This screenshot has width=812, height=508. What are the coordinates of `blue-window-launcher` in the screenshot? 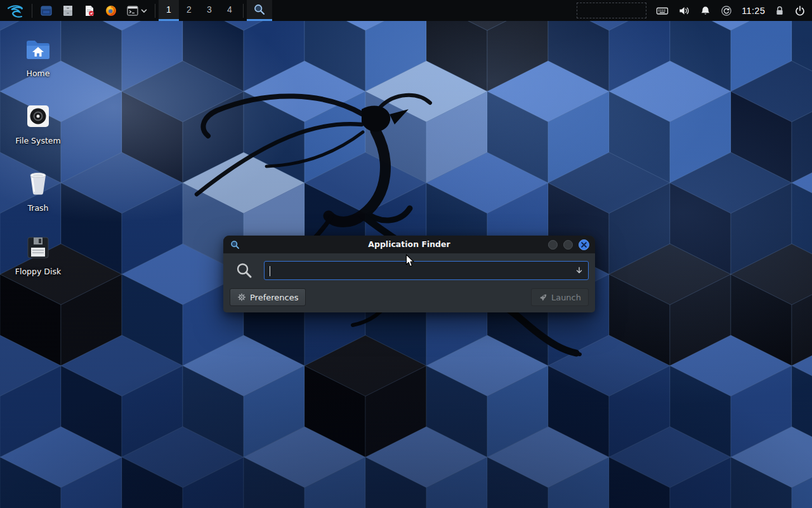 It's located at (46, 10).